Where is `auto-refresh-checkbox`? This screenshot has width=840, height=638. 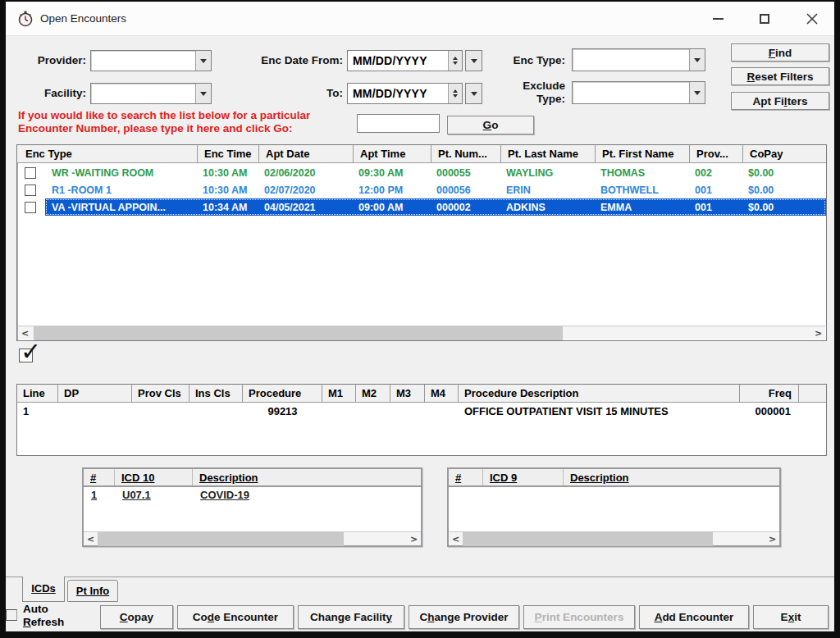
auto-refresh-checkbox is located at coordinates (11, 615).